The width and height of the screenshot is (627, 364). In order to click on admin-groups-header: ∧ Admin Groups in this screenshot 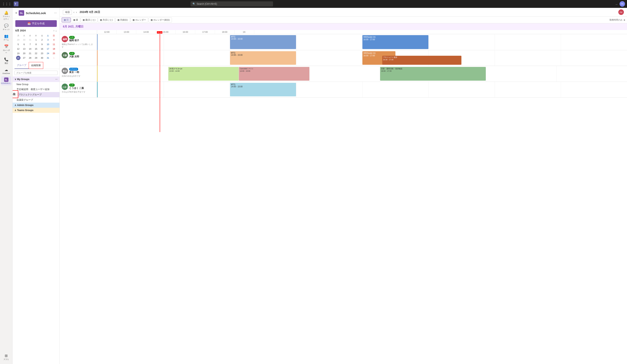, I will do `click(36, 105)`.